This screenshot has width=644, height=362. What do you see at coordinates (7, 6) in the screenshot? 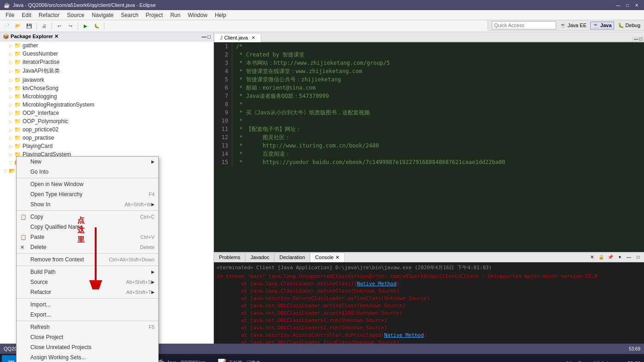
I see `app-icon: ☕` at bounding box center [7, 6].